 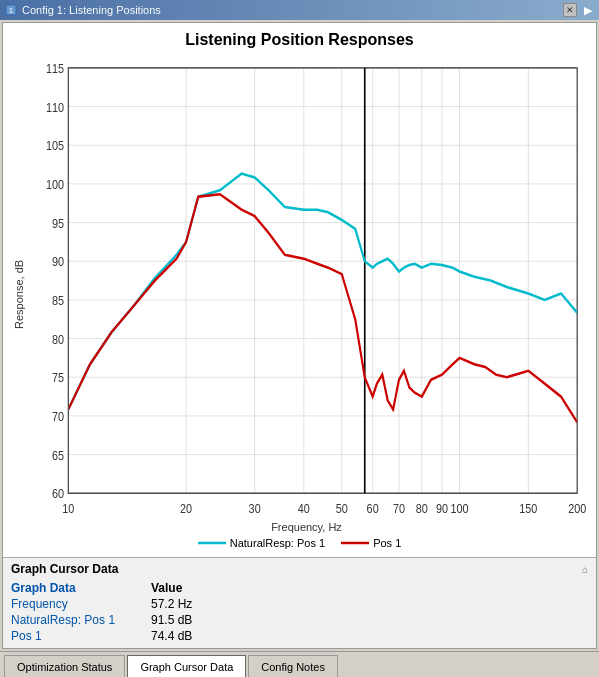 What do you see at coordinates (300, 10) in the screenshot?
I see `title-bar: 1 Config 1: Listening Positions ✕ ▶` at bounding box center [300, 10].